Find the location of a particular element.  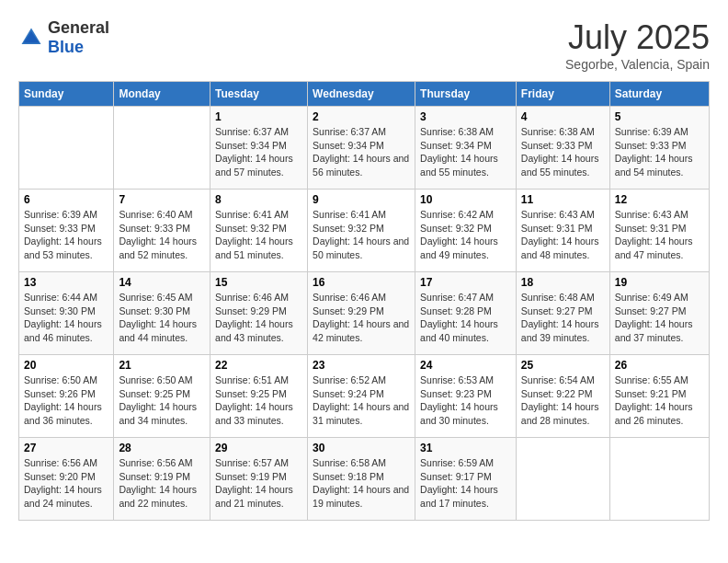

calendar-cell: 3Sunrise: 6:38 AMSunset: 9:34 PMDaylight… is located at coordinates (466, 148).